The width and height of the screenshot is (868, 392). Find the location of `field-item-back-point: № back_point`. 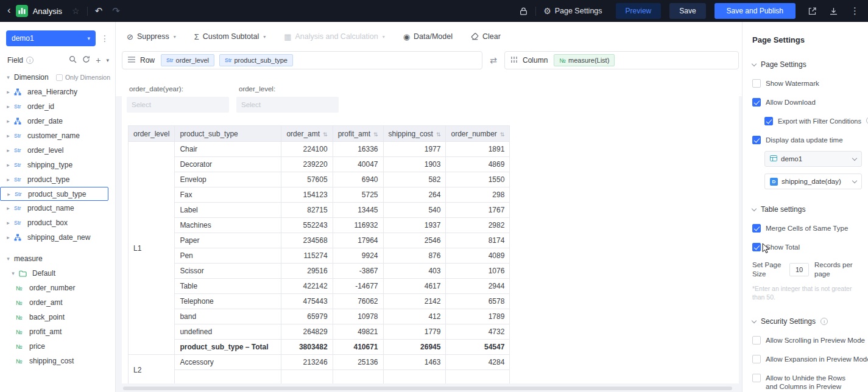

field-item-back-point: № back_point is located at coordinates (57, 317).